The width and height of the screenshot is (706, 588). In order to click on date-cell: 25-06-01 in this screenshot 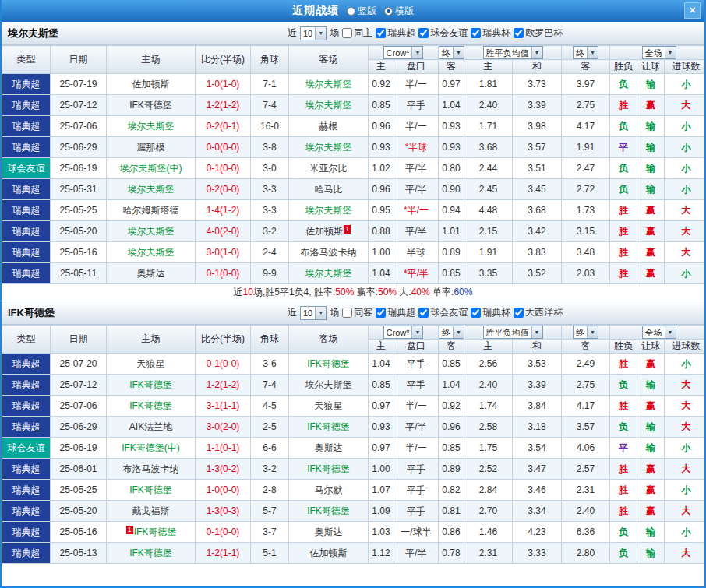, I will do `click(79, 469)`.